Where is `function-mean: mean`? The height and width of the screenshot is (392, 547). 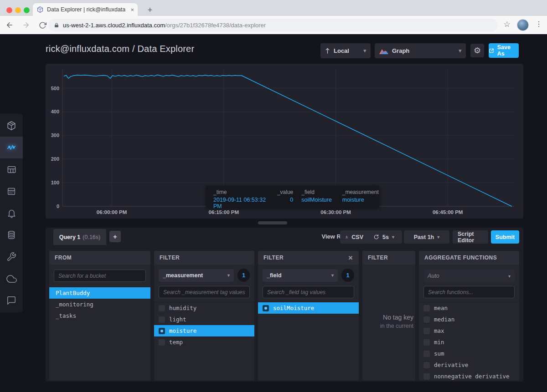
function-mean: mean is located at coordinates (469, 308).